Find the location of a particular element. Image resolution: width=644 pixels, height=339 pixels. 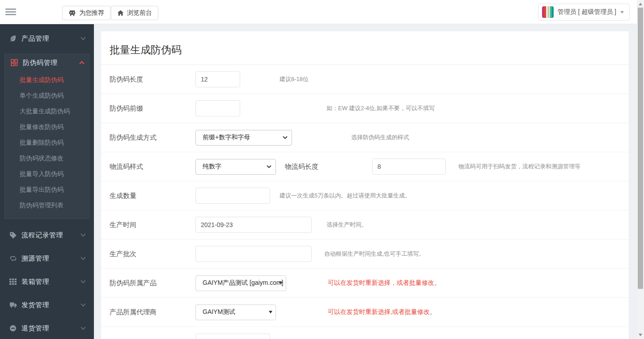

sidebar-group-anticounterfeit: 防伪码管理 批量生成防伪码 单个生成防伪码 大批量生成防伪码 批量修改防伪码 批… is located at coordinates (47, 136).